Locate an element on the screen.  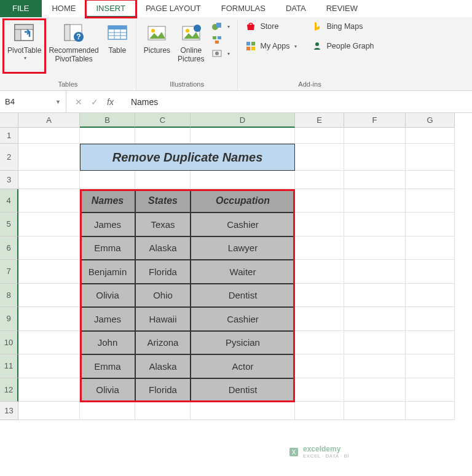
tab-page-layout: PAGE LAYOUT is located at coordinates (173, 9).